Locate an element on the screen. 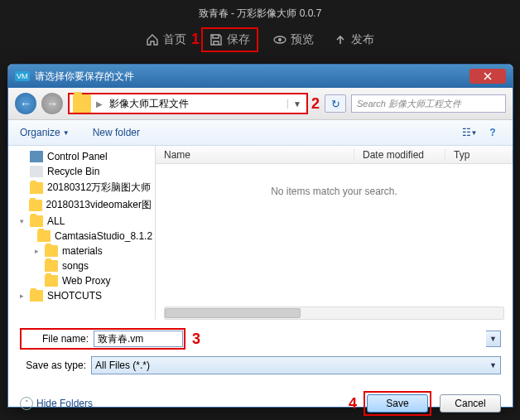 The width and height of the screenshot is (520, 420). app-toolbar: 首页 1 保存 预览 发布 is located at coordinates (260, 42).